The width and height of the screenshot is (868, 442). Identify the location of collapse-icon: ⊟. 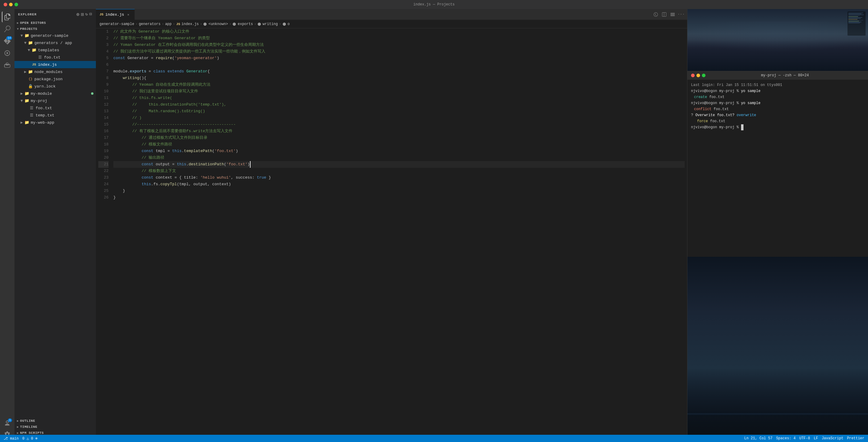
(91, 14).